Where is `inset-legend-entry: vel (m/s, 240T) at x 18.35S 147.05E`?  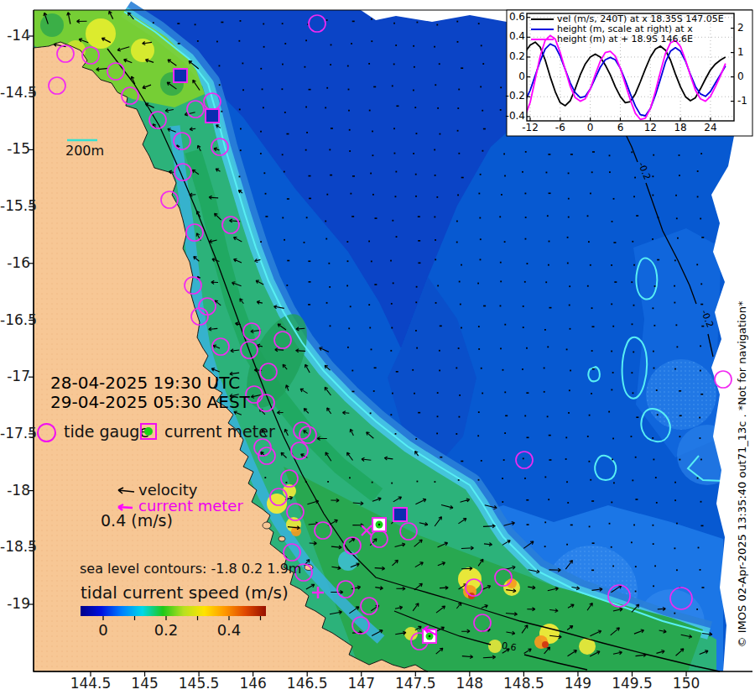 inset-legend-entry: vel (m/s, 240T) at x 18.35S 147.05E is located at coordinates (641, 19).